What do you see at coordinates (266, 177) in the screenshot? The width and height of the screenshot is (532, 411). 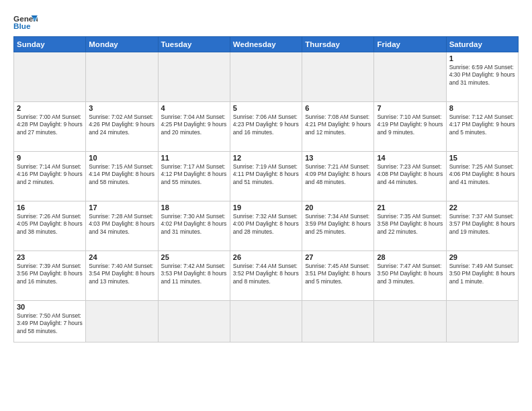 I see `calendar-week-row: 9Sunrise: 7:14 AM Sunset: 4:16 PM Daylig…` at bounding box center [266, 177].